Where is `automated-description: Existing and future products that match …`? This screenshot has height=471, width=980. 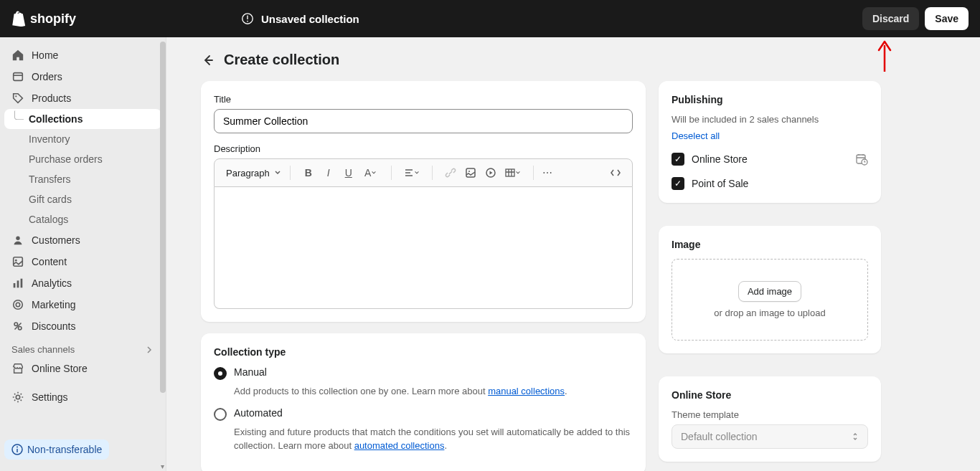 automated-description: Existing and future products that match … is located at coordinates (433, 439).